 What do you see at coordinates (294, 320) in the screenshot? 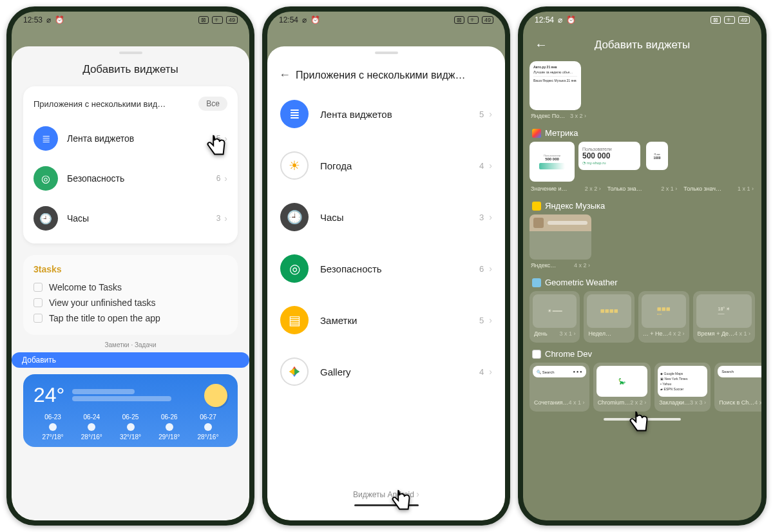
I see `notes-icon: ▤` at bounding box center [294, 320].